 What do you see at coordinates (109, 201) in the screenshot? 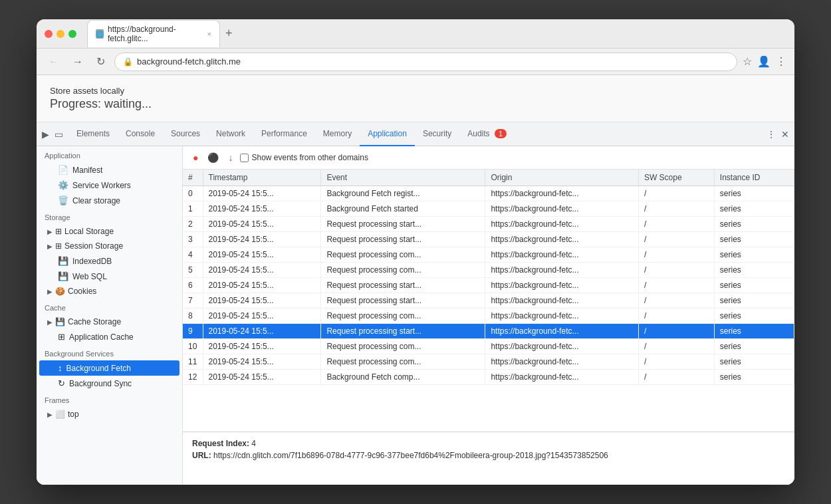
I see `sidebar-item-clear-storage: 🗑️ Clear storage` at bounding box center [109, 201].